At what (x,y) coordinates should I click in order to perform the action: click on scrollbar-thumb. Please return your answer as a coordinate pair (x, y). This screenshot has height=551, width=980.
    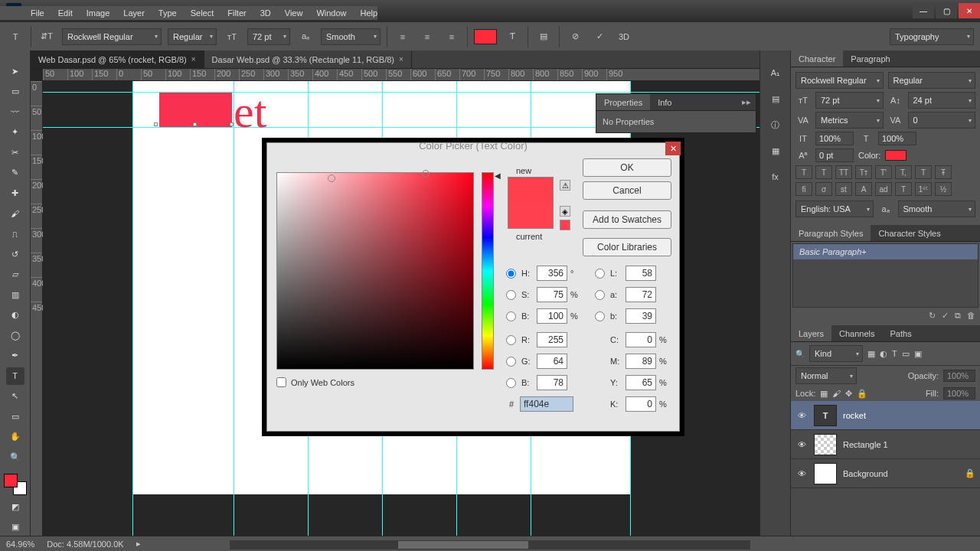
    Looking at the image, I should click on (463, 545).